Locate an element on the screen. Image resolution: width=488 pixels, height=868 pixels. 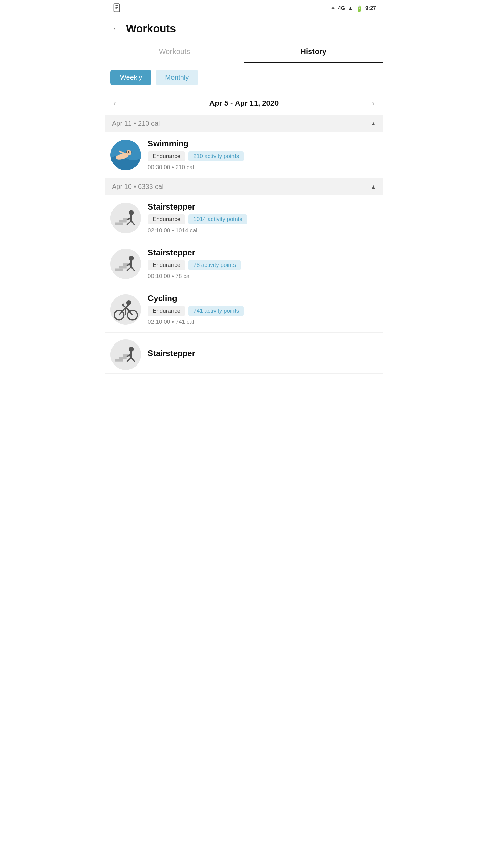
workout-meta-stairstepper1: 02:10:00 • 1014 cal is located at coordinates (263, 231).